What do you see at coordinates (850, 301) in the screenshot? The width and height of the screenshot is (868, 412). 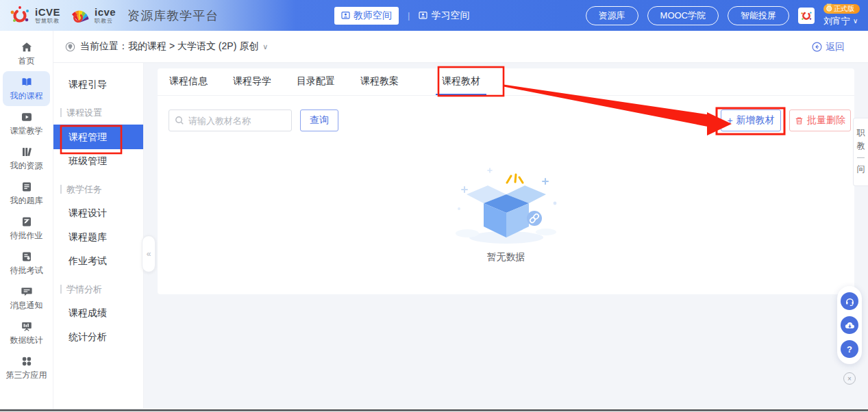 I see `customer-service-button` at bounding box center [850, 301].